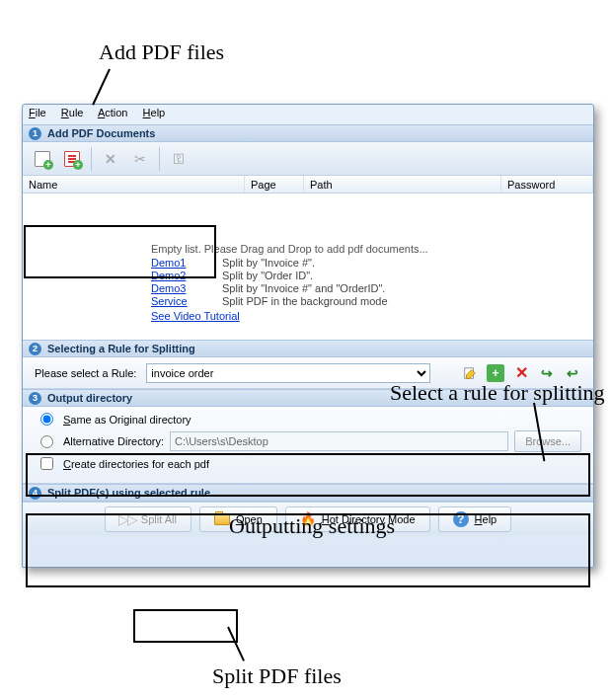 The image size is (612, 700). Describe the element at coordinates (305, 301) in the screenshot. I see `service-desc: Split PDF in the background mode` at that location.